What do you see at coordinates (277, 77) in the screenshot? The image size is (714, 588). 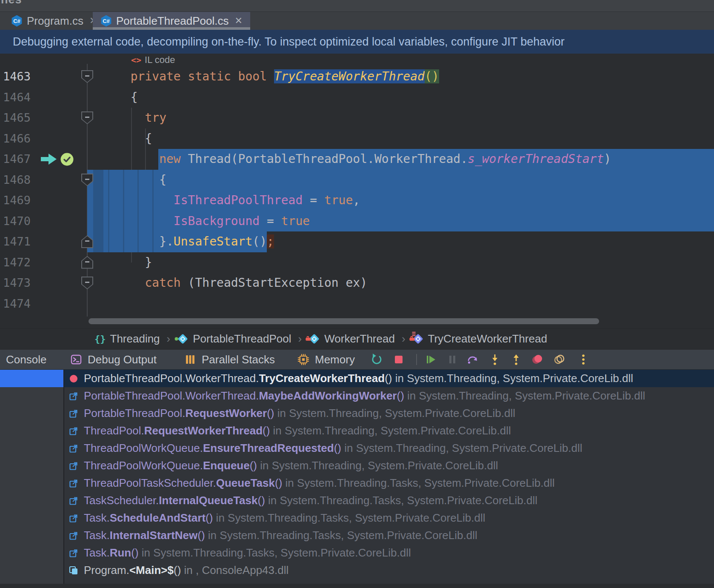 I see `code-line: private static bool TryCreateWorkerThrea…` at bounding box center [277, 77].